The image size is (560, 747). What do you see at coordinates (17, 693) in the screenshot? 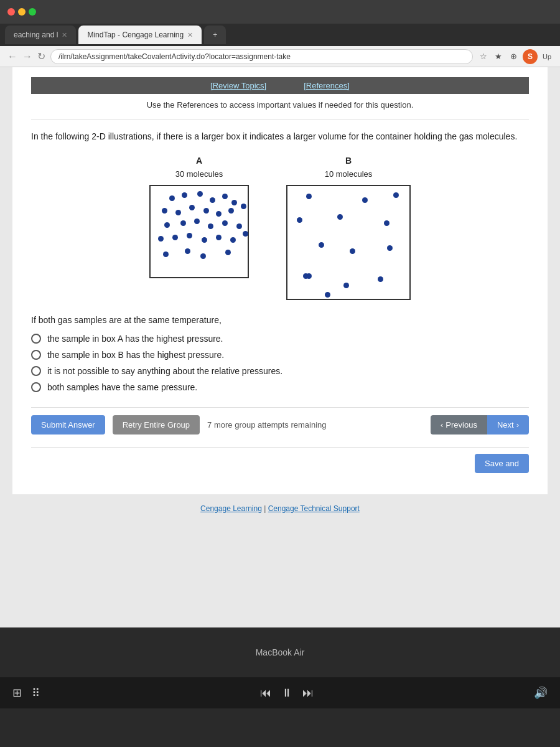
I see `grid-icon: ⊞` at bounding box center [17, 693].